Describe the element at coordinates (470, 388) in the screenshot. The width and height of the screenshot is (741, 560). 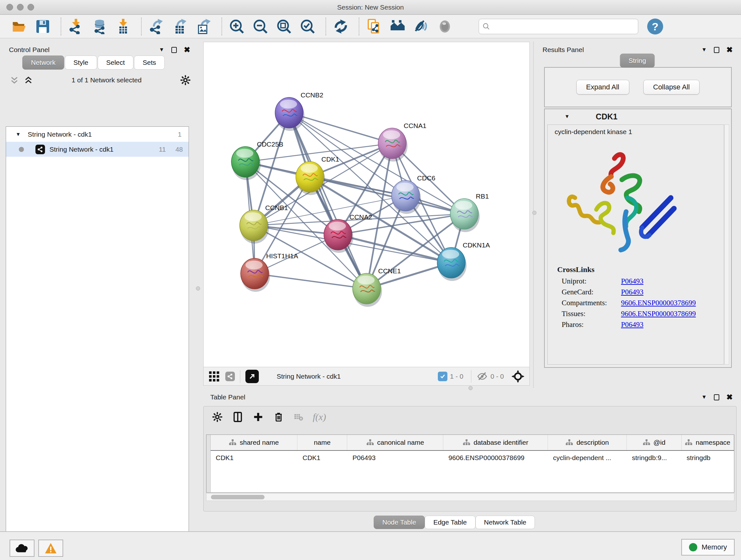
I see `horizontal-splitter-handle` at that location.